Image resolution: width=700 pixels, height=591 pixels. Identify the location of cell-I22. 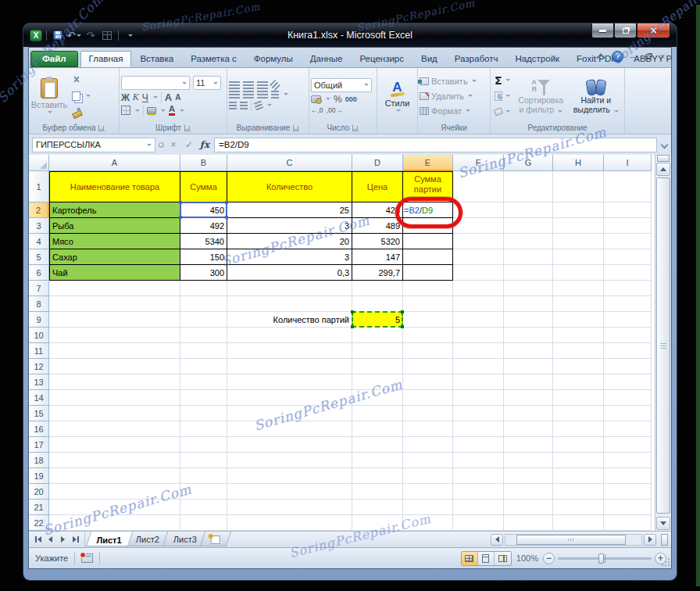
(628, 523).